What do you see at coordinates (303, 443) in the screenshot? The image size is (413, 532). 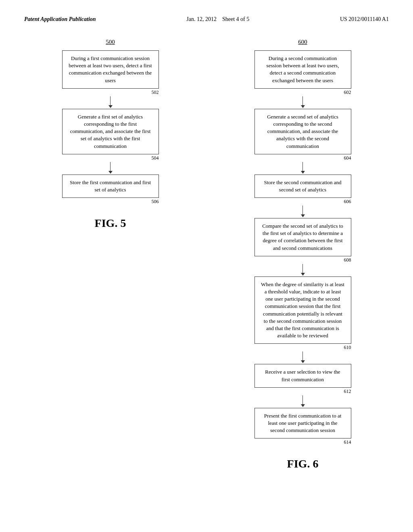 I see `step-614-num: 614` at bounding box center [303, 443].